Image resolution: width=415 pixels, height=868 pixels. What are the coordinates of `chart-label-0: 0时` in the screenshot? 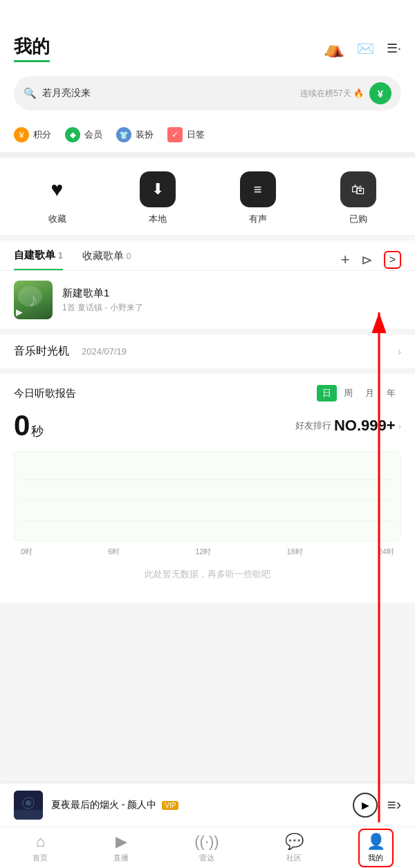 It's located at (26, 551).